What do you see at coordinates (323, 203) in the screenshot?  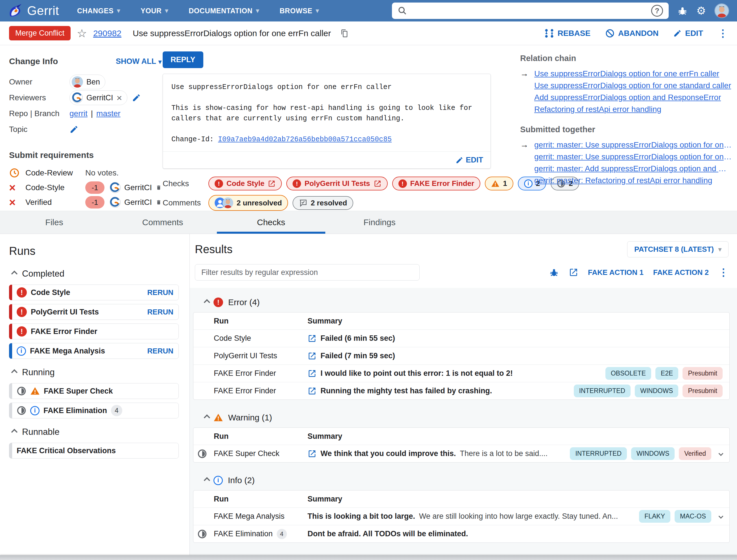 I see `resolved-comments-chip: 2 resolved` at bounding box center [323, 203].